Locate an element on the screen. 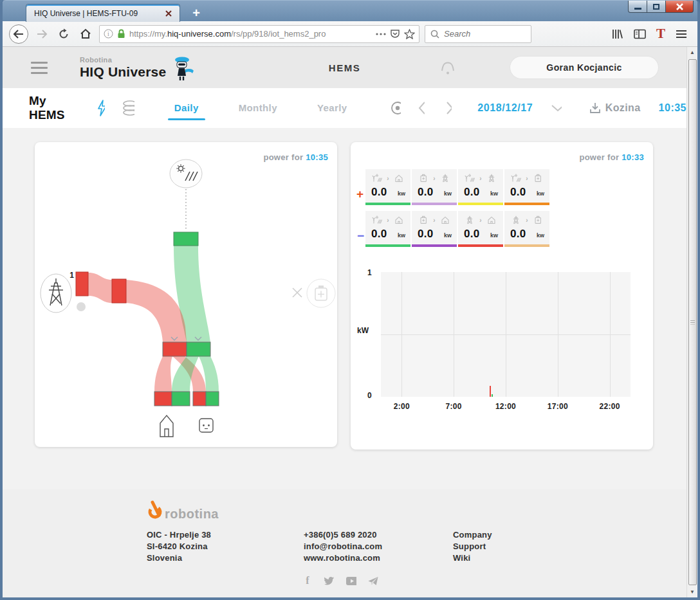 This screenshot has height=600, width=700. tile-underline is located at coordinates (527, 246).